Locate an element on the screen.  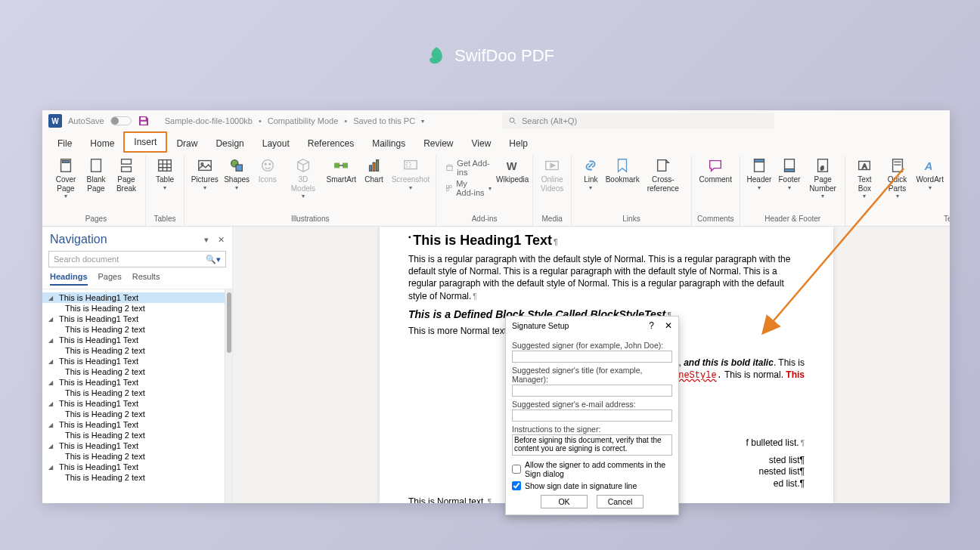
autosave-toggle is located at coordinates (121, 121).